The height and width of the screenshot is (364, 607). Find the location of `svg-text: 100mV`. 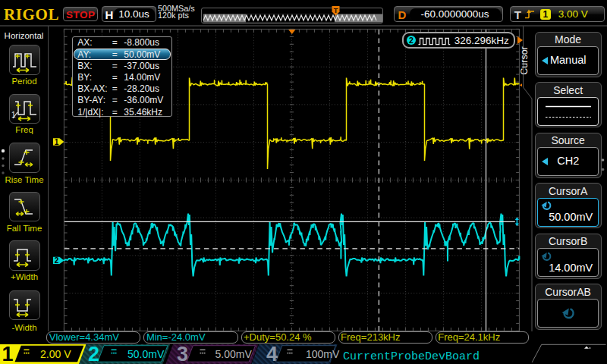

svg-text: 100mV is located at coordinates (323, 354).